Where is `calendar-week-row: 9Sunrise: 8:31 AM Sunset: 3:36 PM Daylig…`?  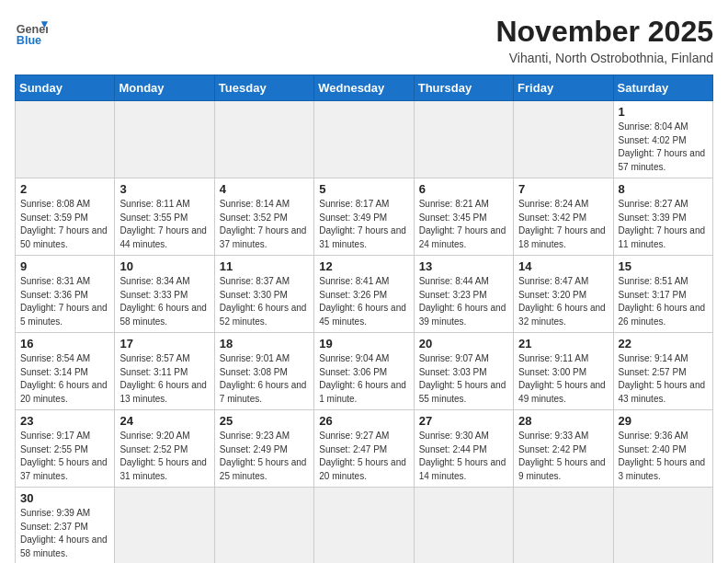
calendar-week-row: 9Sunrise: 8:31 AM Sunset: 3:36 PM Daylig… is located at coordinates (364, 294).